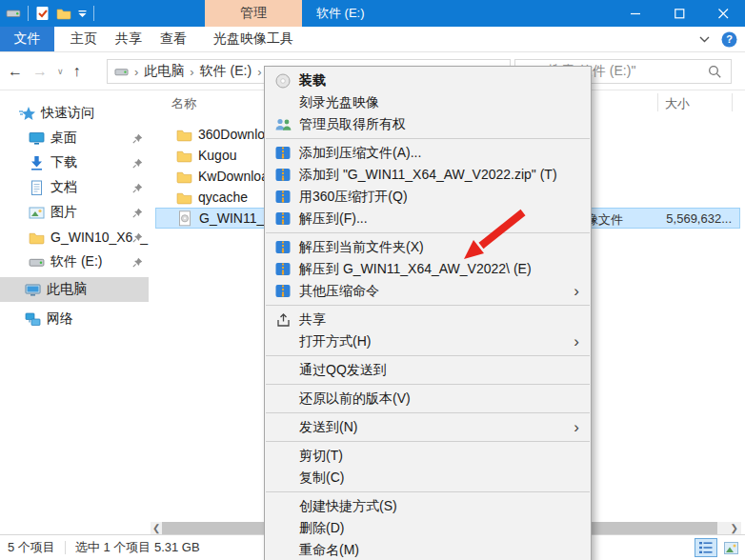 The image size is (745, 560). Describe the element at coordinates (226, 71) in the screenshot. I see `breadcrumb-drive: 软件 (E:)` at that location.